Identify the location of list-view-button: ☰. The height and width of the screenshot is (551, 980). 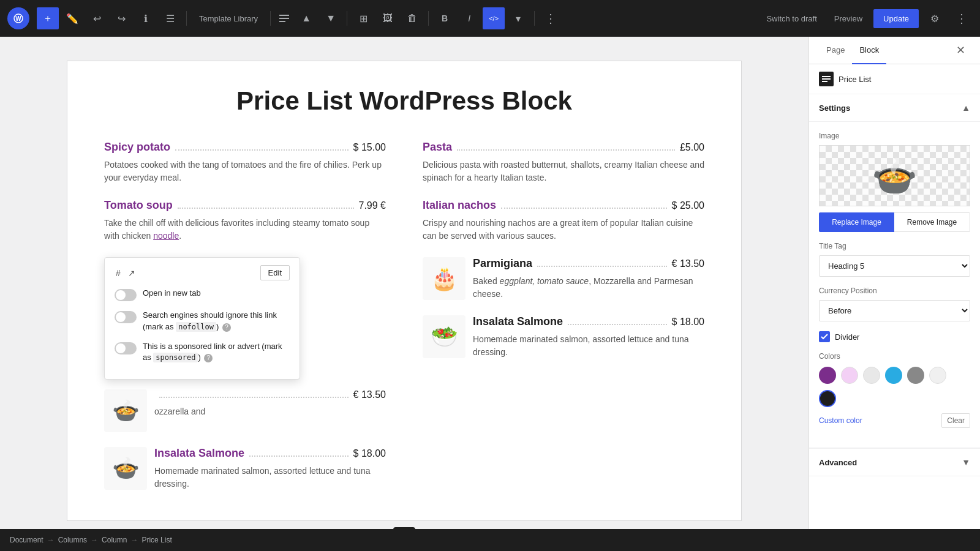
(170, 18).